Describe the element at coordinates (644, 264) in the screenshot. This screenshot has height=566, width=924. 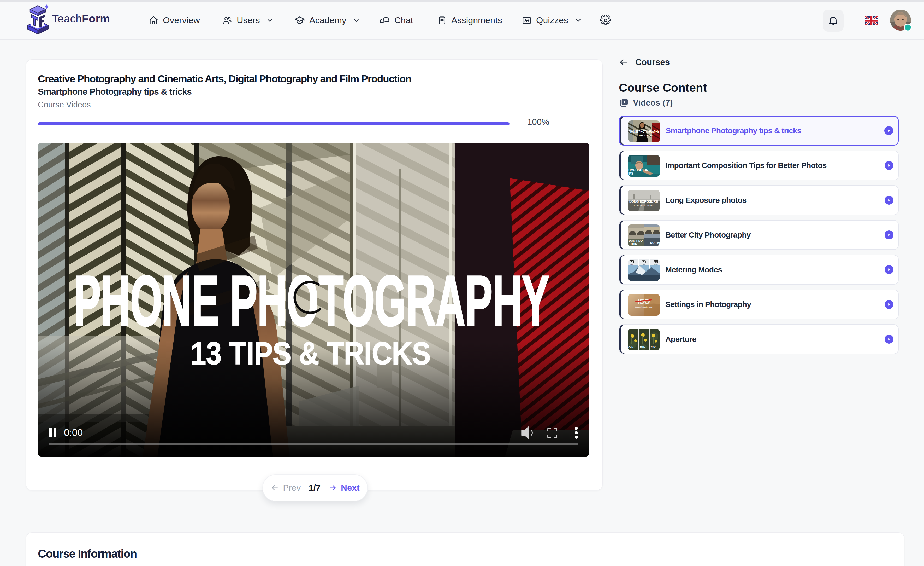
I see `svg-text: spot` at that location.